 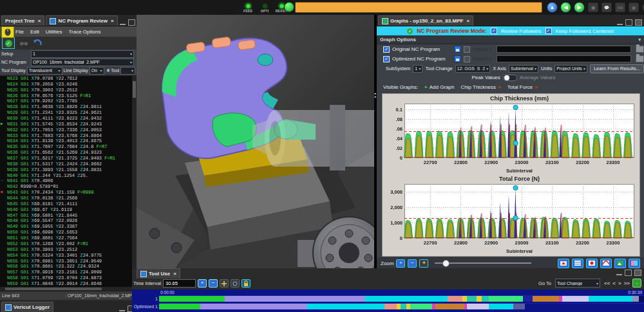 I want to click on import2-checkbox, so click(x=467, y=59).